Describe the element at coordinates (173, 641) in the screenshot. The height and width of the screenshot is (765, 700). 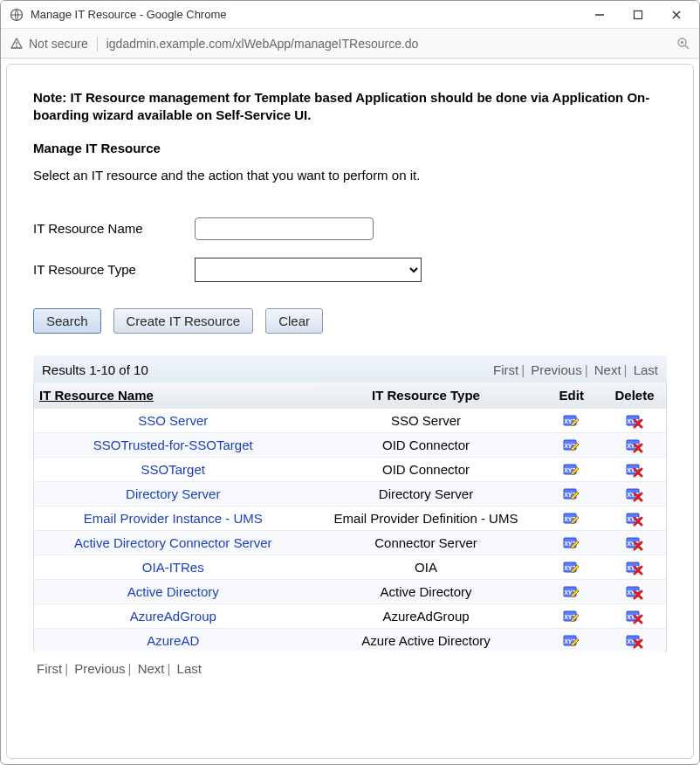
I see `resource-name-link: AzureAD` at that location.